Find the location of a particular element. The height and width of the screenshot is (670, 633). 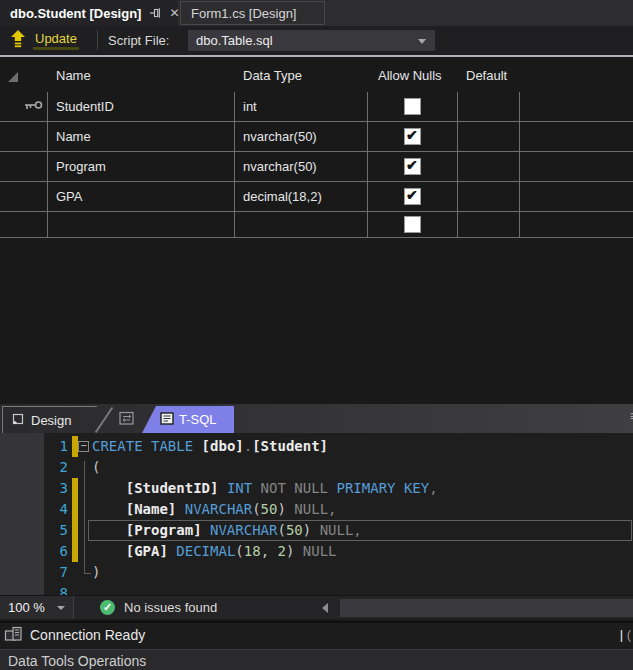

tab-design: Design is located at coordinates (50, 420).